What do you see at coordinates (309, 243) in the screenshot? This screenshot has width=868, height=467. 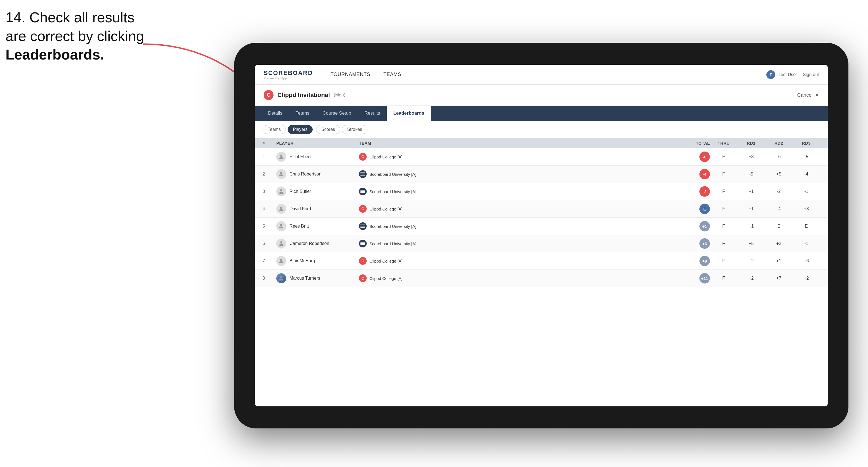 I see `player-name: Cameron Robertson` at bounding box center [309, 243].